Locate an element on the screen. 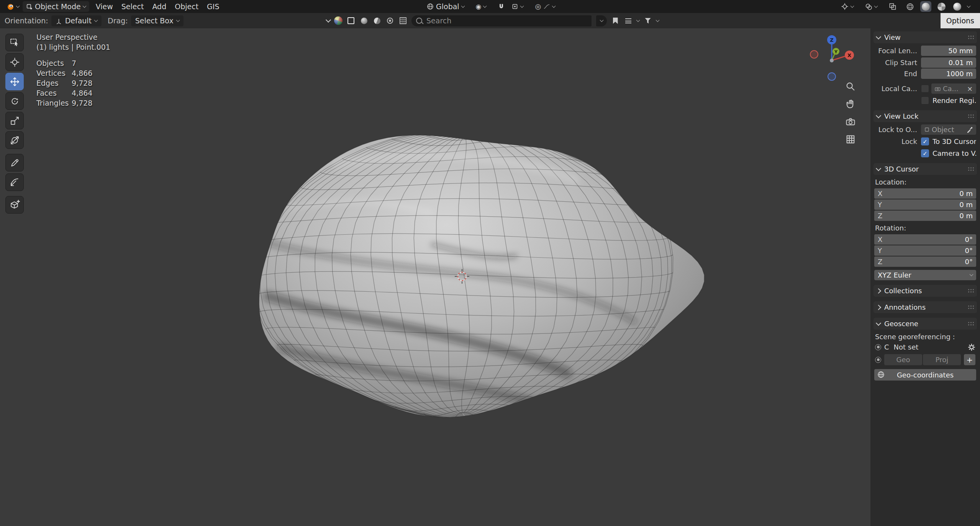 The height and width of the screenshot is (526, 980). clear-icon: × is located at coordinates (970, 89).